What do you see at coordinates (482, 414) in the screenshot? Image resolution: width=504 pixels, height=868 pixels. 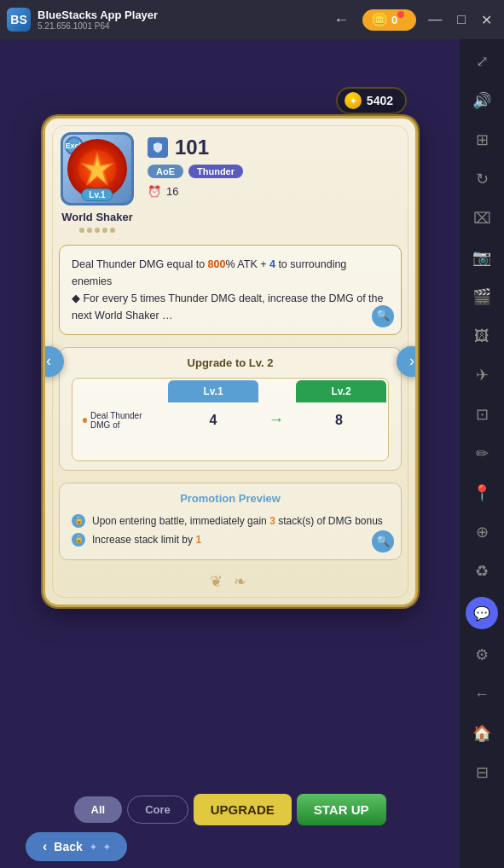 I see `resize-icon: ⊡` at bounding box center [482, 414].